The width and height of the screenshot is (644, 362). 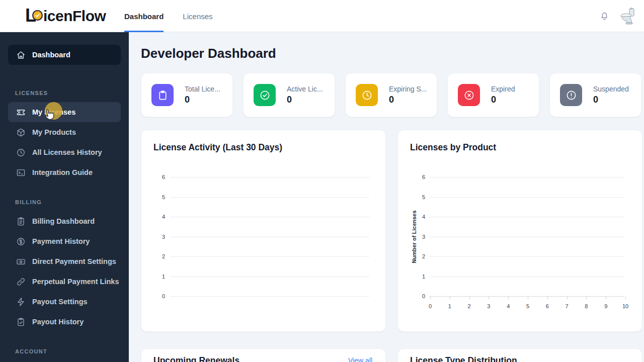 What do you see at coordinates (21, 55) in the screenshot?
I see `home-icon` at bounding box center [21, 55].